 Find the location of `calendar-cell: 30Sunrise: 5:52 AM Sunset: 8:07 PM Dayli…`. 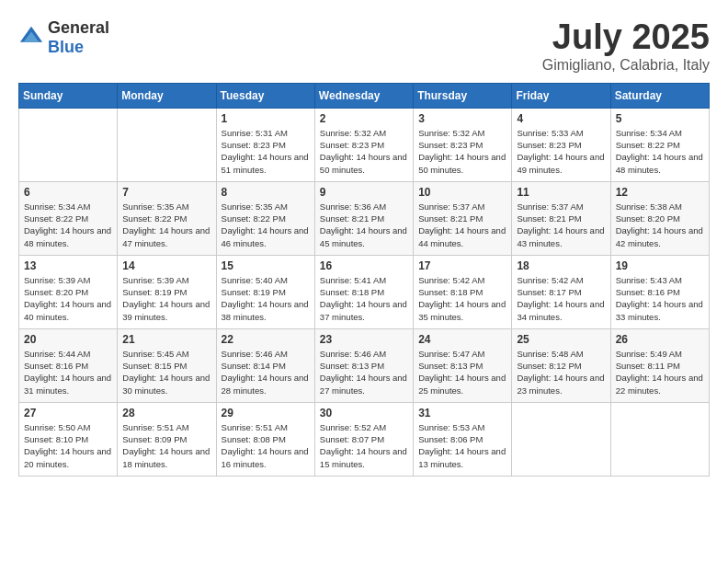

calendar-cell: 30Sunrise: 5:52 AM Sunset: 8:07 PM Dayli… is located at coordinates (364, 439).